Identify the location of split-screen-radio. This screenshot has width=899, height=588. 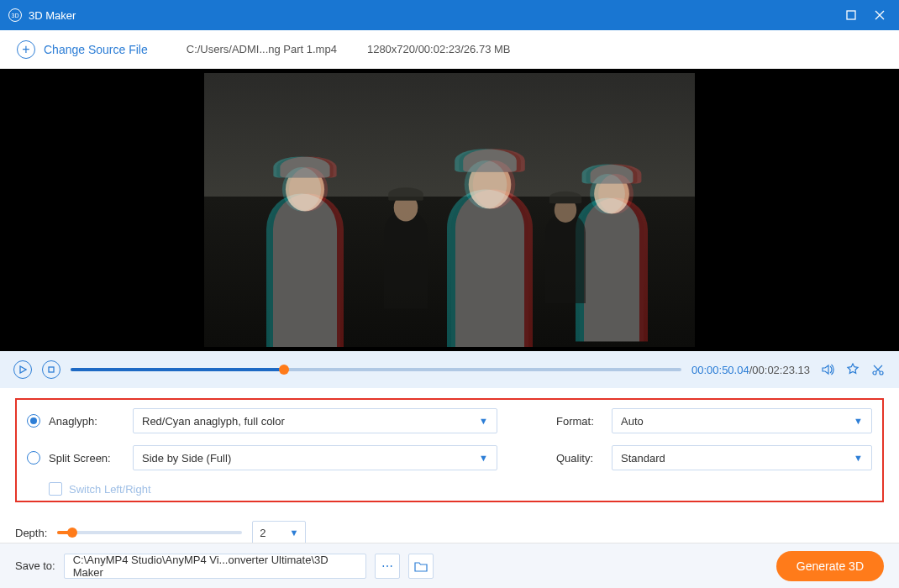
(34, 458).